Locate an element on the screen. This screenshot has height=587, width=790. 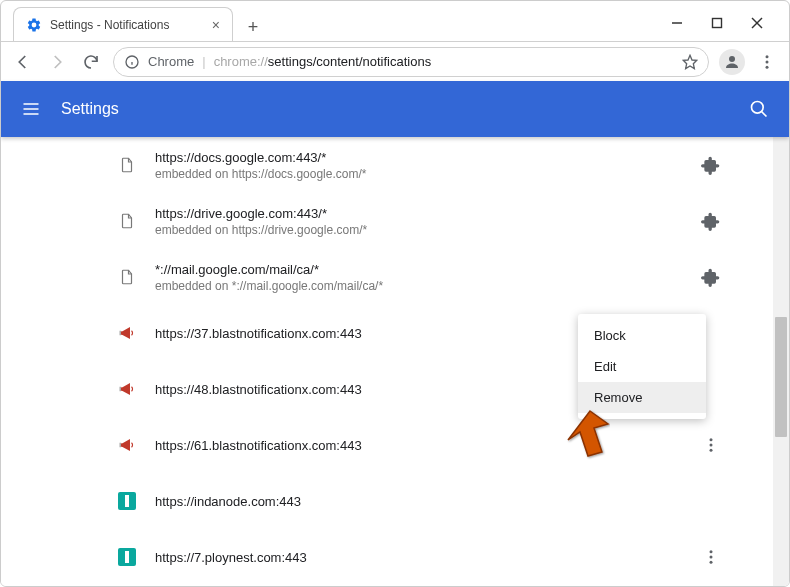
address-bar: Chrome | chrome://settings/content/notif… is located at coordinates (411, 62).